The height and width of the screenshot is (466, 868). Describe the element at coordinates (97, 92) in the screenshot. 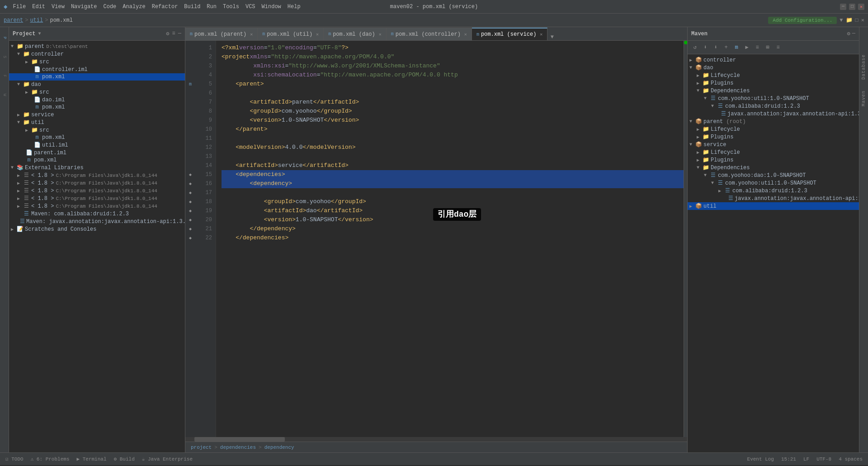

I see `tree-item-dao-src: ▶ 📁 src` at that location.